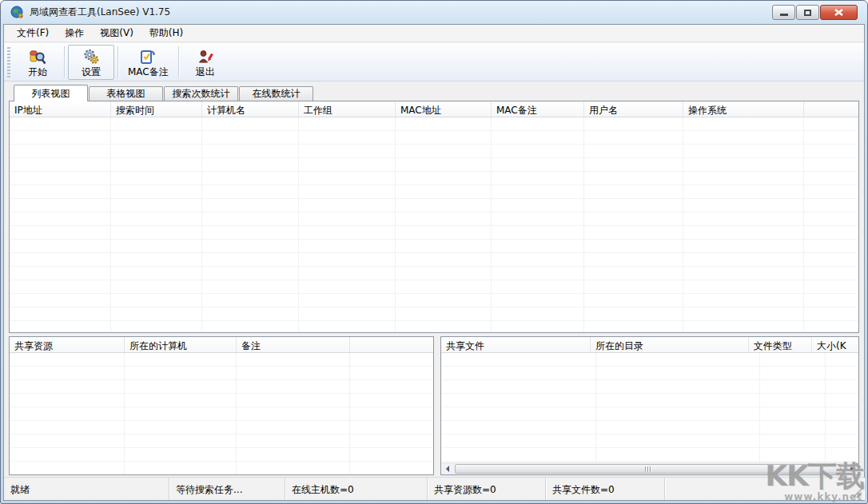 The image size is (868, 504). I want to click on column-header-username: 用户名, so click(634, 109).